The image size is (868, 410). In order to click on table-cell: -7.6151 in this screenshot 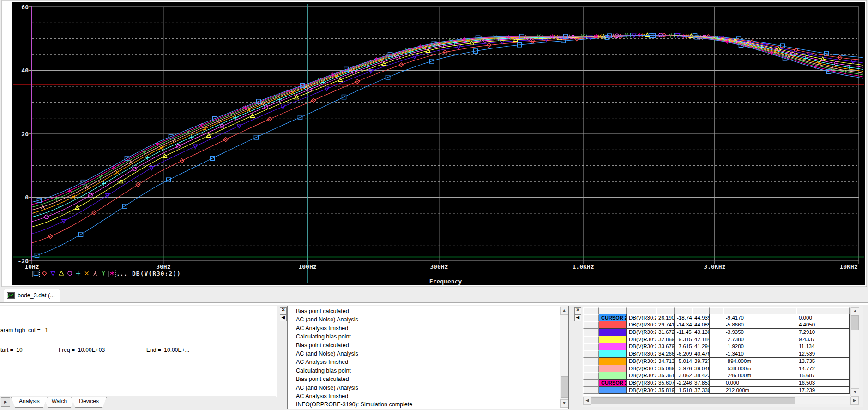, I will do `click(683, 347)`.